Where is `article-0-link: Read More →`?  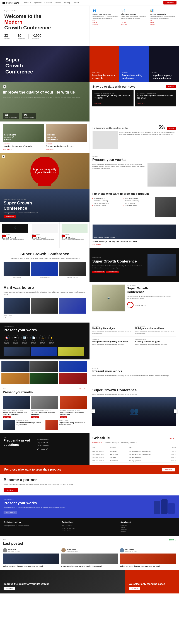 article-0-link: Read More → is located at coordinates (7, 150).